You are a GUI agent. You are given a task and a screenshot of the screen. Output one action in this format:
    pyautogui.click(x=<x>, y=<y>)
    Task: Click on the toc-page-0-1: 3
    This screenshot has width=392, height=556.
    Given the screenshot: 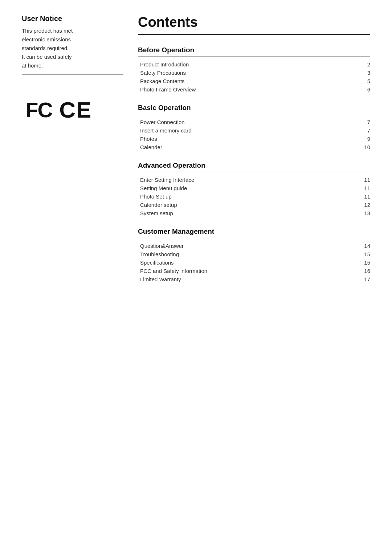 What is the action you would take?
    pyautogui.click(x=365, y=73)
    